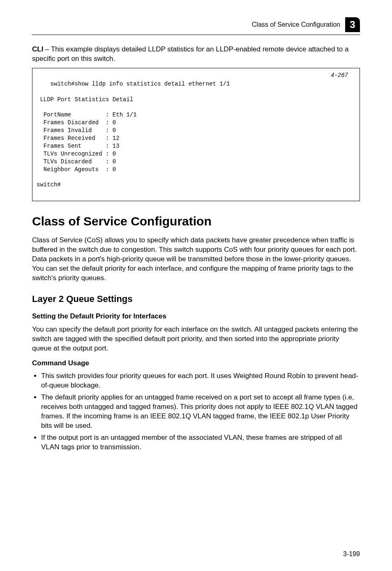  Describe the element at coordinates (196, 363) in the screenshot. I see `command-usage-heading: Command Usage` at that location.